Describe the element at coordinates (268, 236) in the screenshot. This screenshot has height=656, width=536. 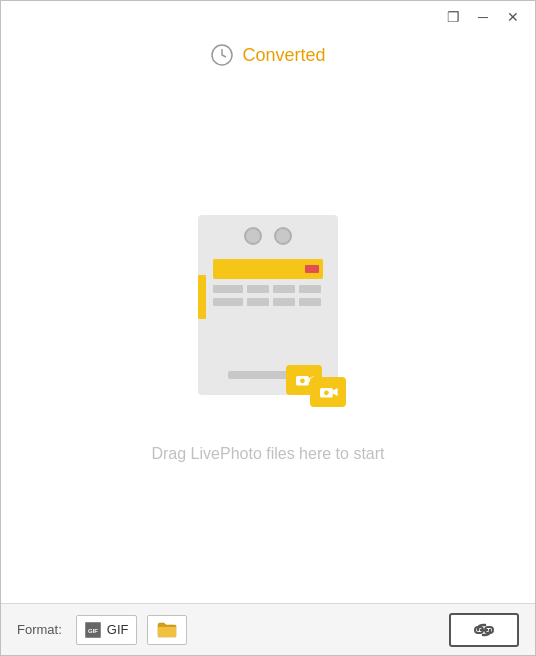
I see `doc-circles` at that location.